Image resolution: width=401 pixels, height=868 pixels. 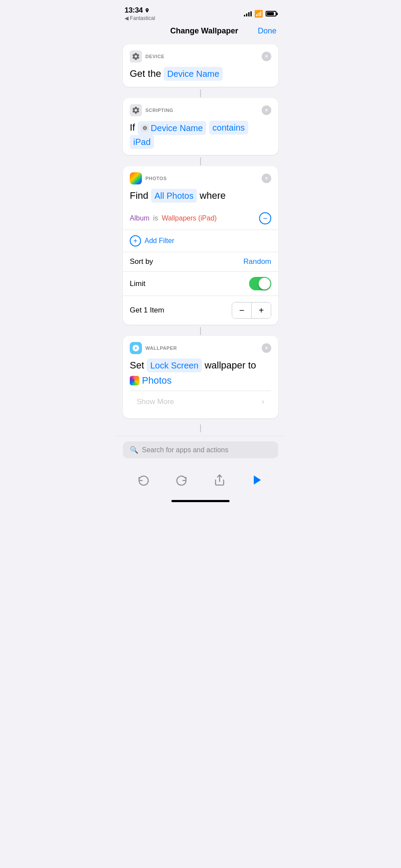 What do you see at coordinates (138, 284) in the screenshot?
I see `limit-label: Limit` at bounding box center [138, 284].